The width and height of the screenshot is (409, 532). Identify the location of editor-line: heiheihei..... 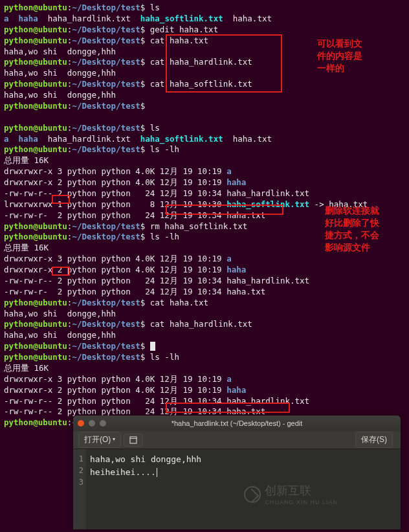
(244, 472).